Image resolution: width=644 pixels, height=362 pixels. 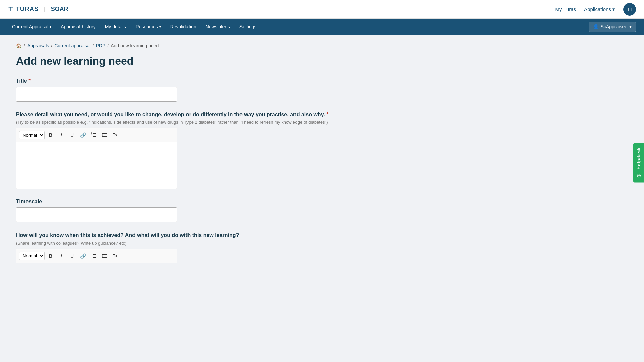 I want to click on achieved-rte-ol-button, so click(x=94, y=256).